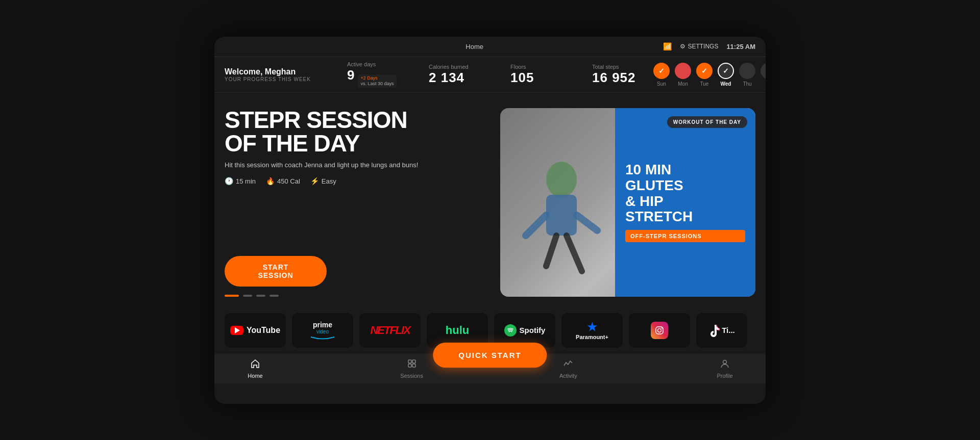 Image resolution: width=980 pixels, height=440 pixels. Describe the element at coordinates (541, 67) in the screenshot. I see `floors-label: Floors` at that location.